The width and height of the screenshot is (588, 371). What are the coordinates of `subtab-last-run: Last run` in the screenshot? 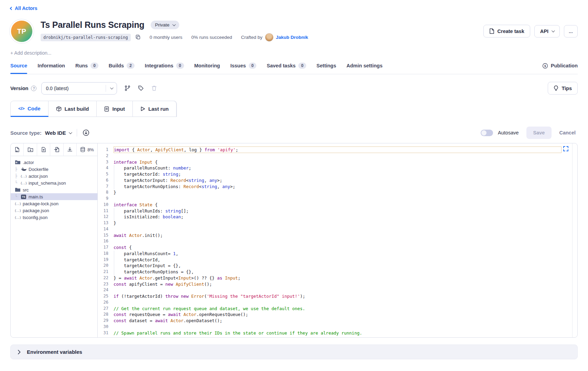 It's located at (155, 109).